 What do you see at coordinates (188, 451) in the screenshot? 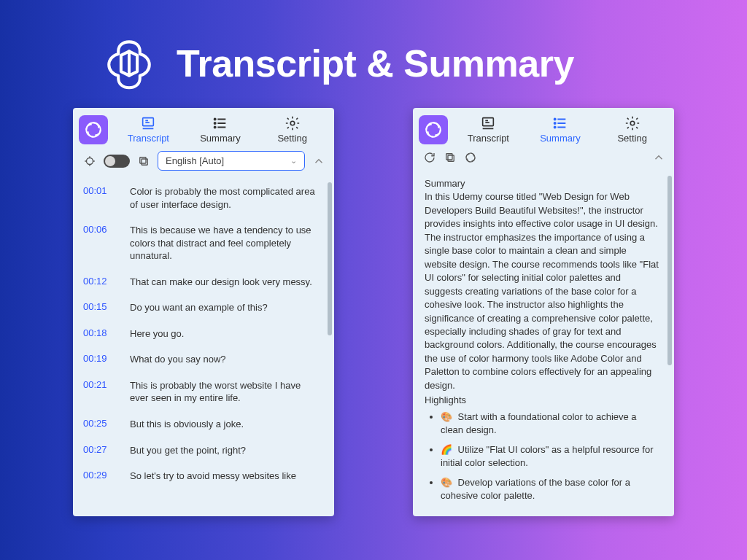
I see `transcript-text: But you get the point, right?` at bounding box center [188, 451].